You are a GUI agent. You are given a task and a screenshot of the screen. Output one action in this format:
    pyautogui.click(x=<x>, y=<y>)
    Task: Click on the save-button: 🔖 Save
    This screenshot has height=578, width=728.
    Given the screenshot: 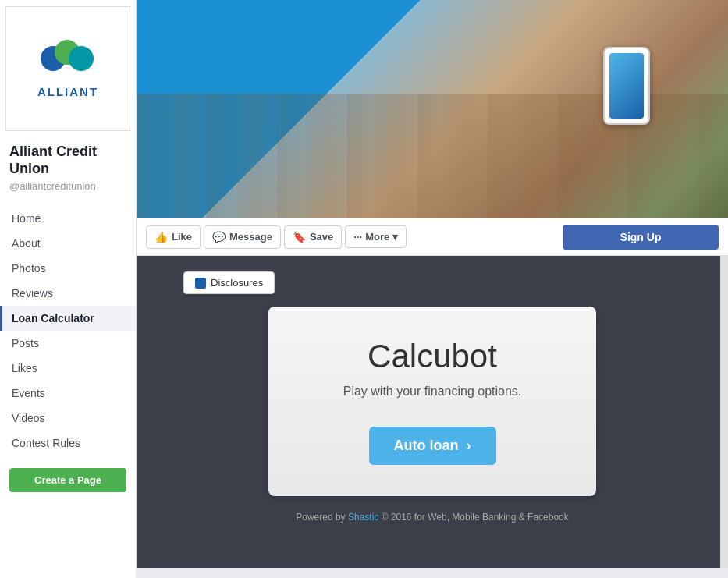 What is the action you would take?
    pyautogui.click(x=313, y=237)
    